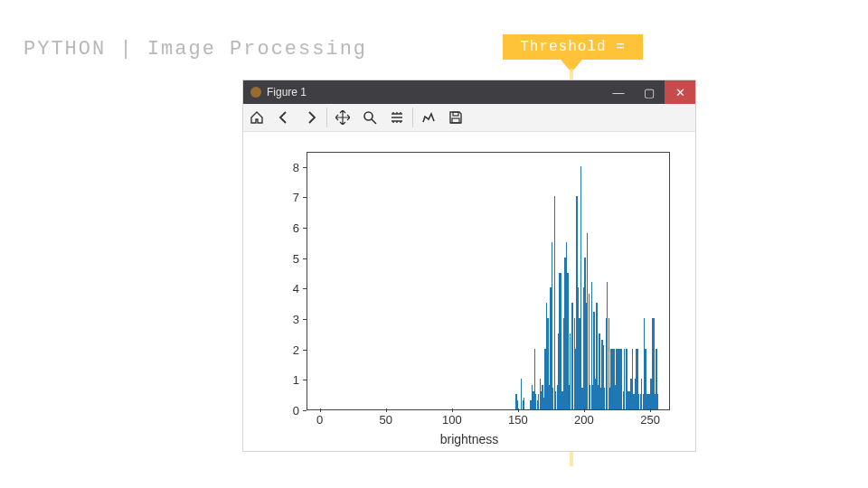 The image size is (868, 488). Describe the element at coordinates (257, 117) in the screenshot. I see `home-icon` at that location.